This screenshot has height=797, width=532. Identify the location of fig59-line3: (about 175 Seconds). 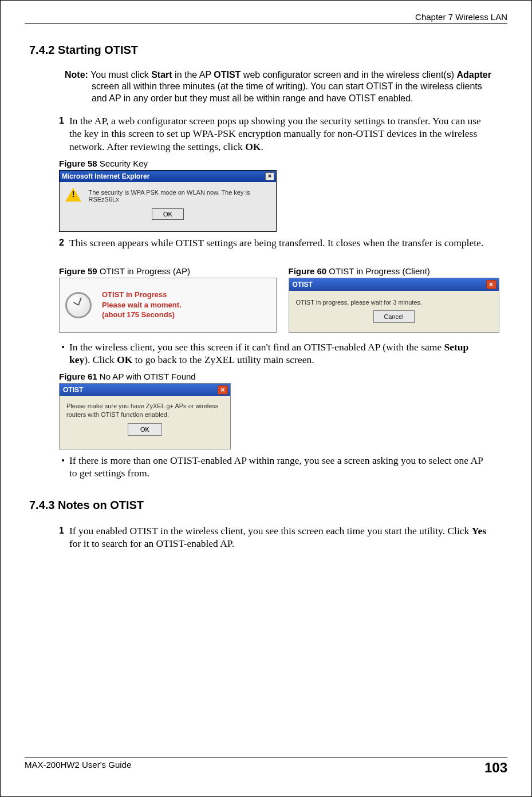
(139, 315).